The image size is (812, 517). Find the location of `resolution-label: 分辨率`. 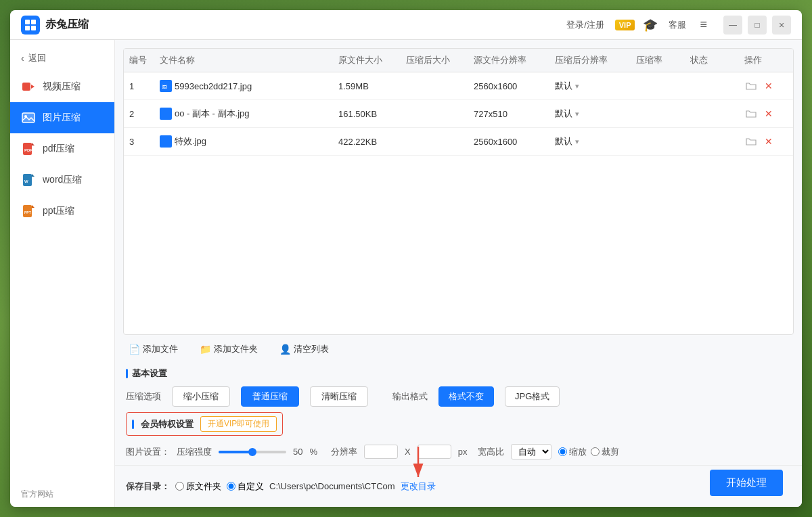

resolution-label: 分辨率 is located at coordinates (344, 452).